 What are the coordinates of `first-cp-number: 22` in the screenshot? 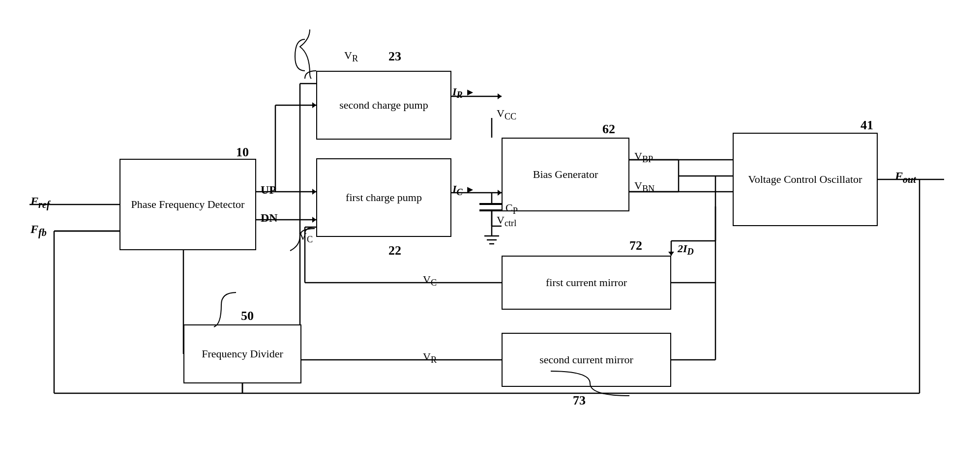 It's located at (395, 251).